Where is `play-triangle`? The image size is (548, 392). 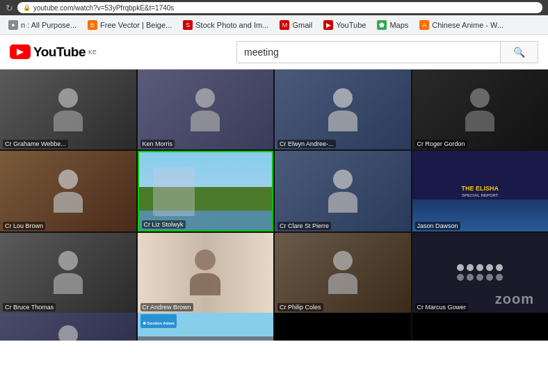 play-triangle is located at coordinates (20, 52).